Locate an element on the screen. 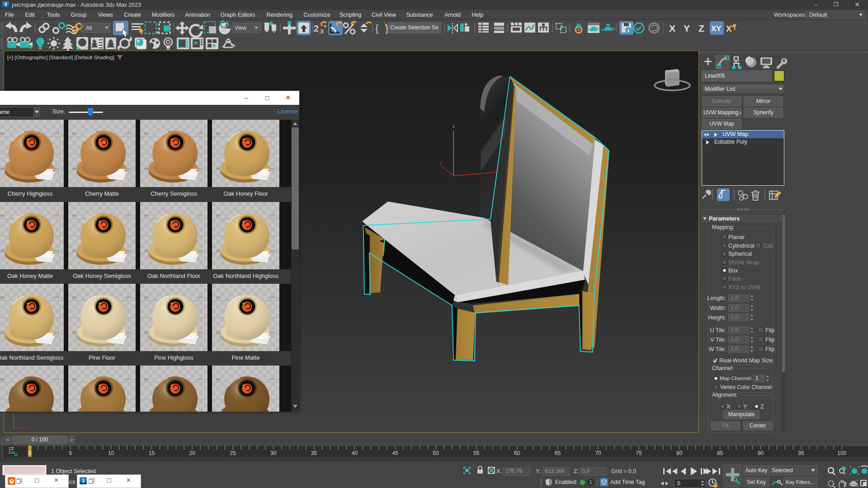  svg-text: 50 is located at coordinates (436, 453).